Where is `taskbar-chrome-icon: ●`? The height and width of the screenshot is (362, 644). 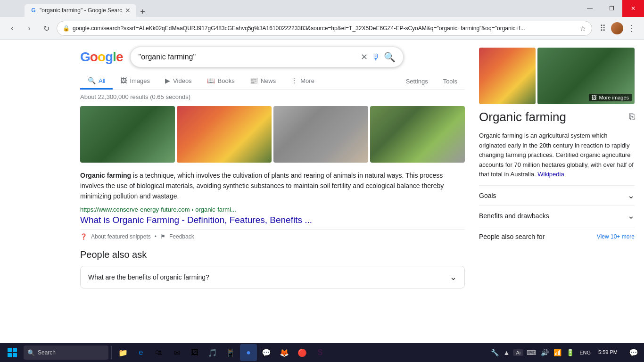 taskbar-chrome-icon: ● is located at coordinates (248, 353).